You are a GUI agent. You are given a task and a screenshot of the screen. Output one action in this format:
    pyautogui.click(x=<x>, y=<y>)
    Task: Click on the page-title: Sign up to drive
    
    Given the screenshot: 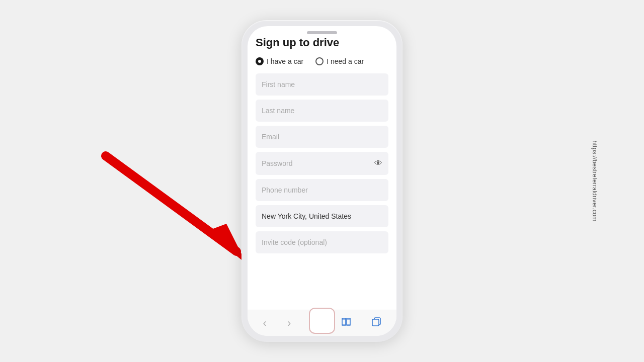 What is the action you would take?
    pyautogui.click(x=322, y=43)
    